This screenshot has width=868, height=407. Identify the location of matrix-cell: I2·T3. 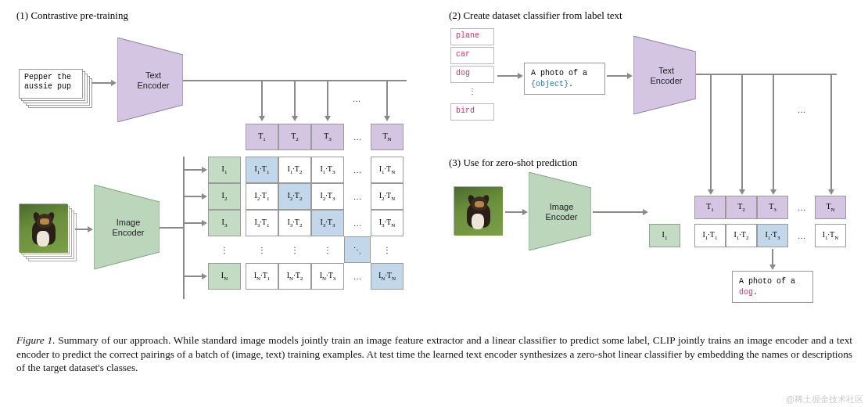
(328, 196).